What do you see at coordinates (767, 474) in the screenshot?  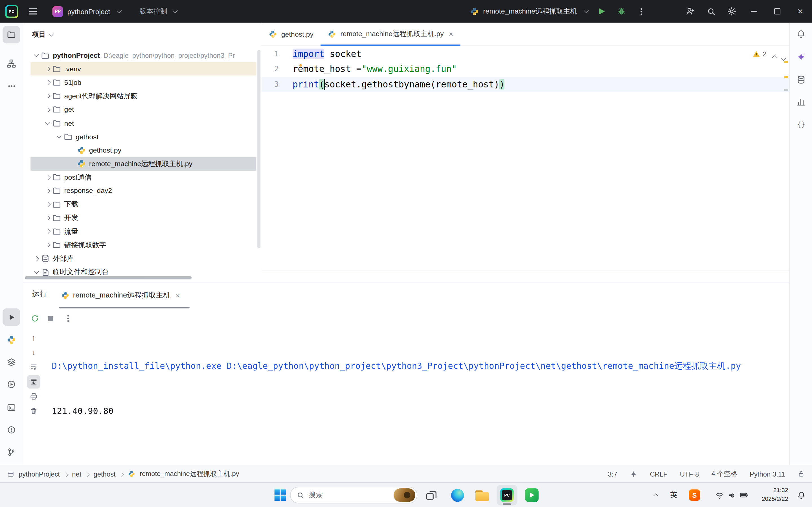 I see `interpreter-widget: Python 3.11` at bounding box center [767, 474].